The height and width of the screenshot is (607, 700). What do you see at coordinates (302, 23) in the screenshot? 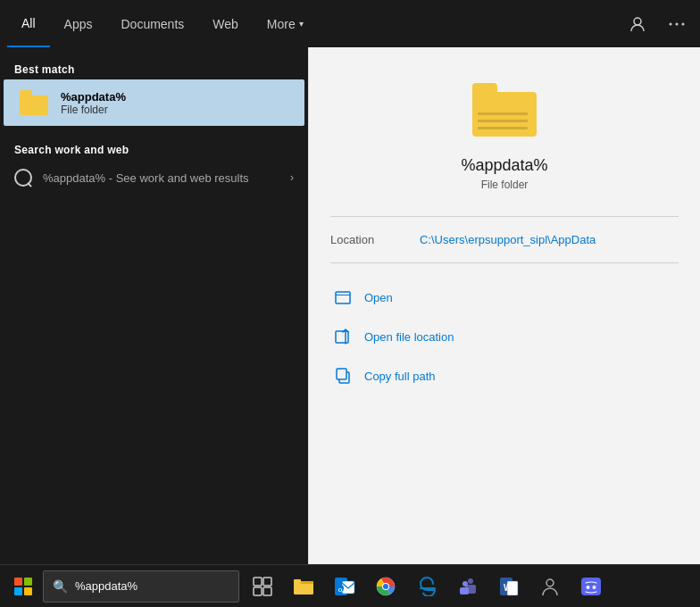
I see `chevron-down-icon: ▾` at bounding box center [302, 23].